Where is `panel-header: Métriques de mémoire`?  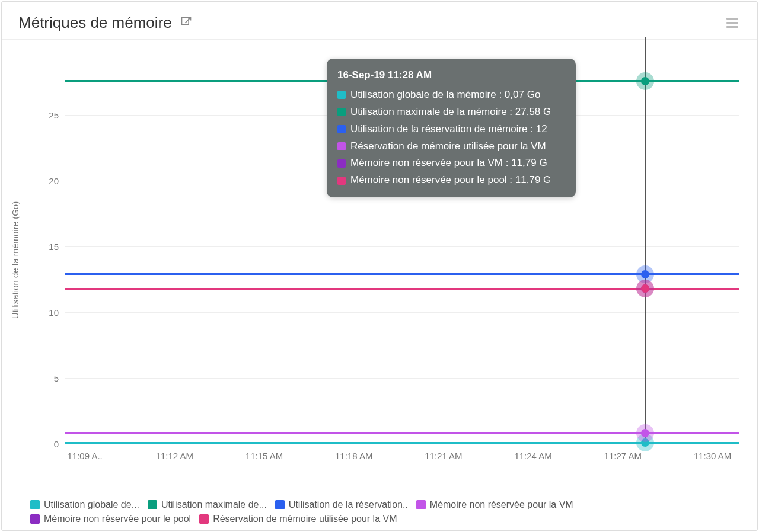
panel-header: Métriques de mémoire is located at coordinates (380, 21).